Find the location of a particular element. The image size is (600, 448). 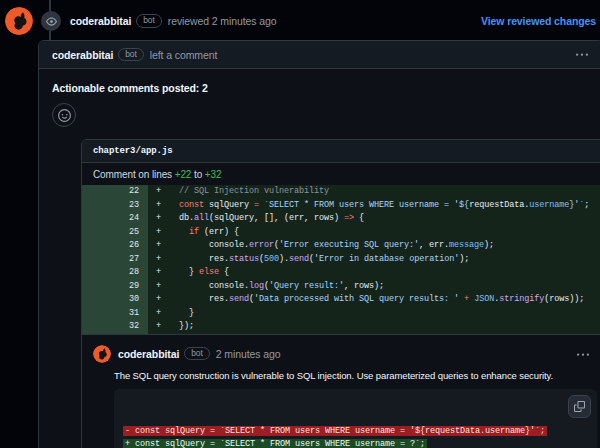

review-timeline-row: coderabbitai bot reviewed 2 minutes ago … is located at coordinates (300, 21).